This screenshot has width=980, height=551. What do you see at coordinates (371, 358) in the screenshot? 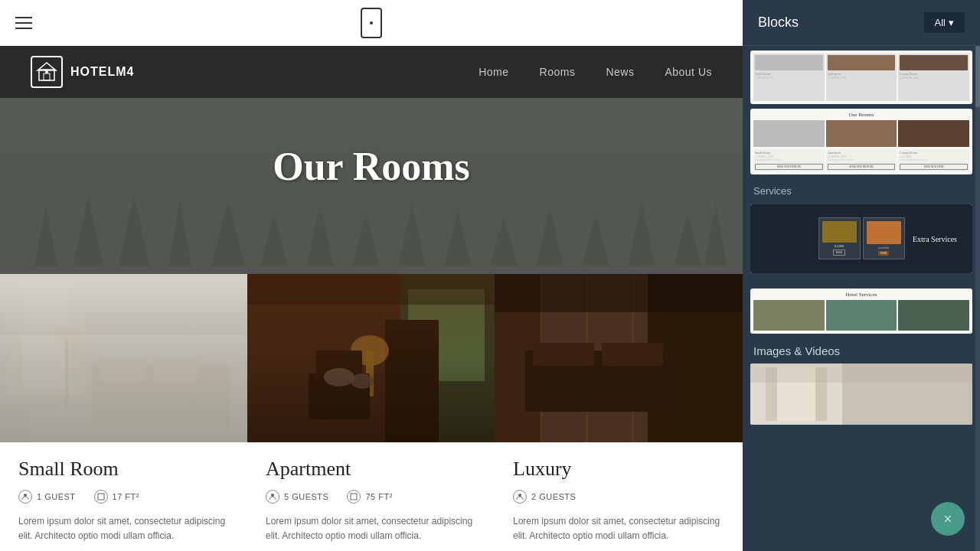
I see `apartment-svg` at bounding box center [371, 358].